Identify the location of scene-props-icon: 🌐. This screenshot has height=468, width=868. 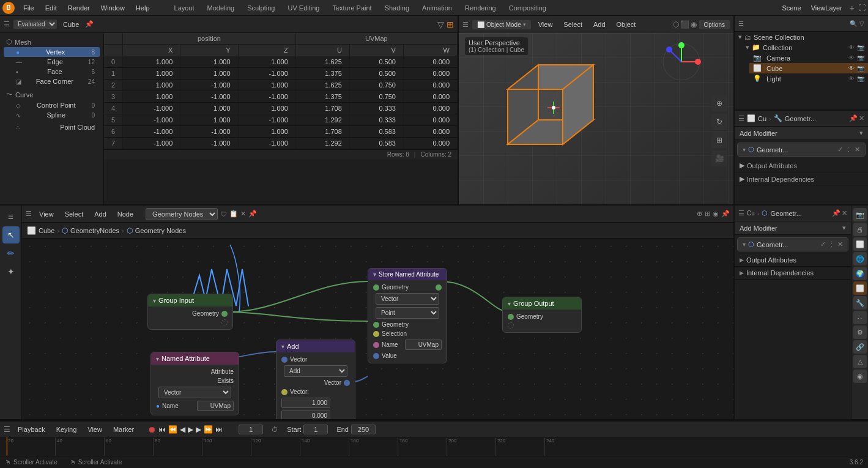
(860, 259).